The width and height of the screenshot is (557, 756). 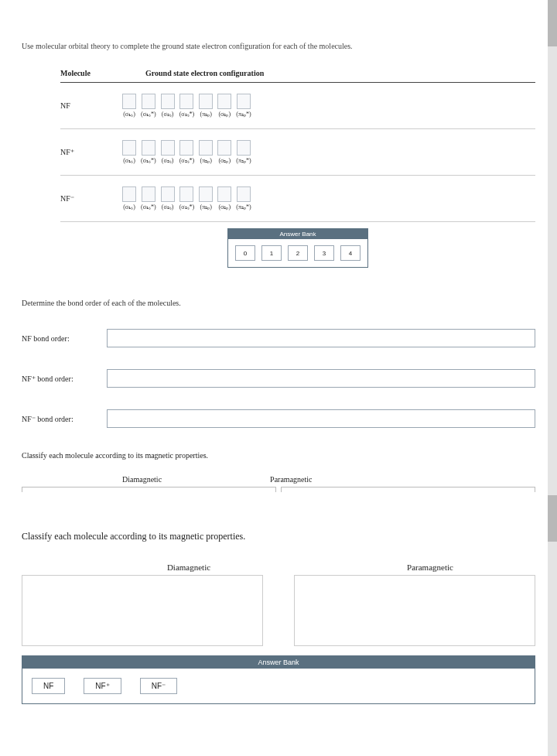 I want to click on answer-bank-body: 0 1 2 3 4, so click(x=298, y=253).